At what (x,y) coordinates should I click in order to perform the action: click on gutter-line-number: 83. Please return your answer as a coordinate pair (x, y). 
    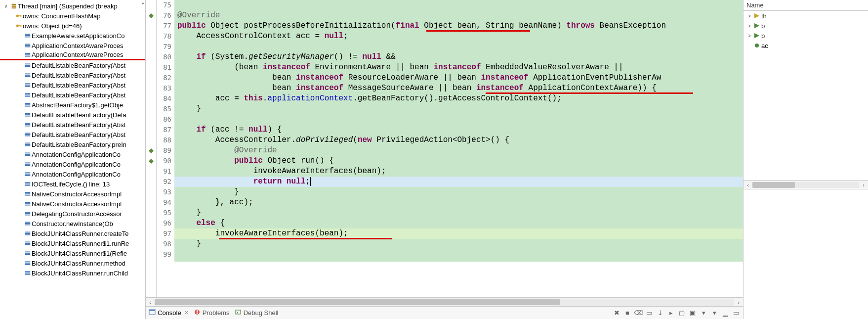
    Looking at the image, I should click on (164, 88).